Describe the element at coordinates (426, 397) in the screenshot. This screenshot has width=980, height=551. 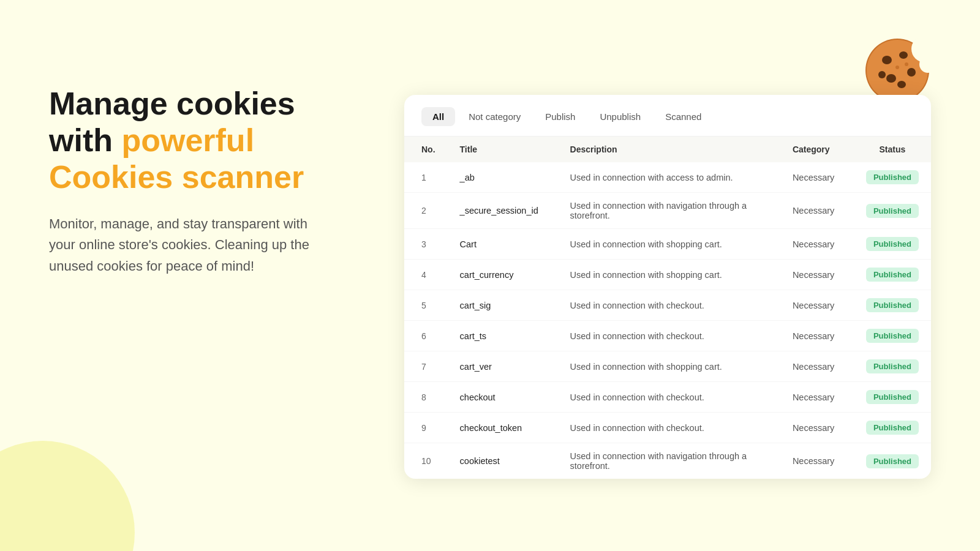
I see `cell-no: 8` at that location.